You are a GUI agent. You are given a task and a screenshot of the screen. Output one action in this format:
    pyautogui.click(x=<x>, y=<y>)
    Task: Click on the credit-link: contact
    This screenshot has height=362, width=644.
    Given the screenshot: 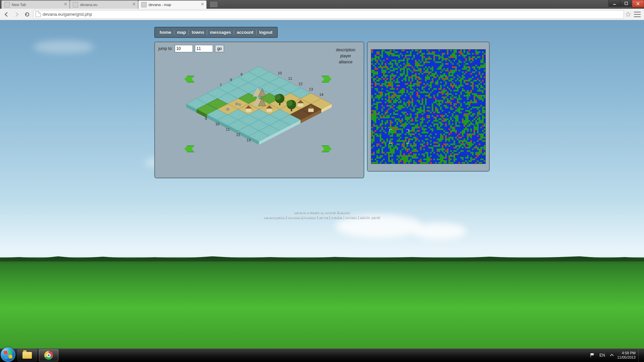 What is the action you would take?
    pyautogui.click(x=351, y=217)
    